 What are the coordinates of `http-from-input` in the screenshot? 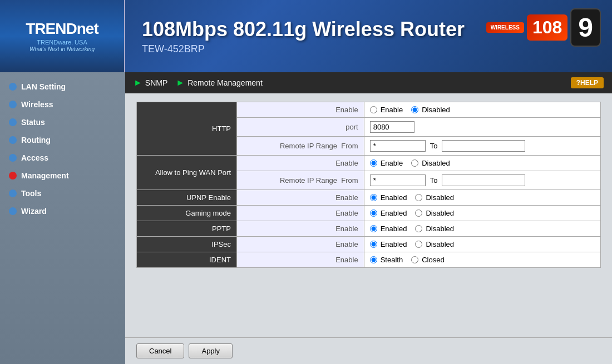 It's located at (398, 146).